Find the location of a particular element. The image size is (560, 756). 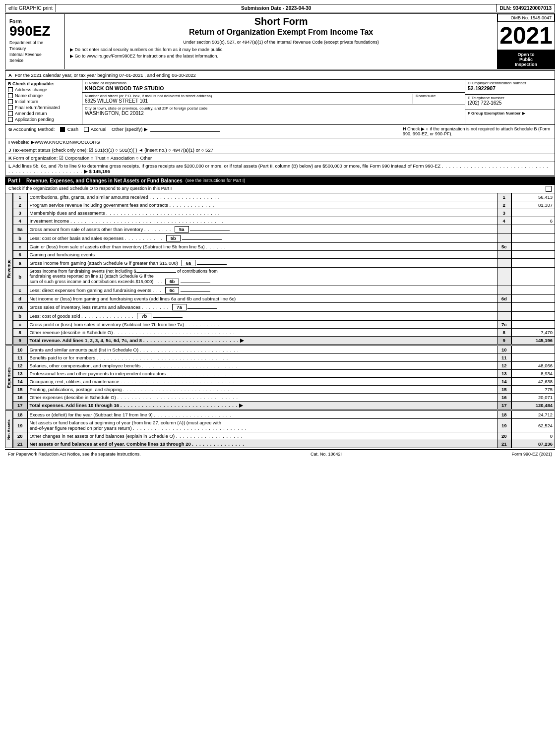

row-amount-2: 81,307 is located at coordinates (533, 205).